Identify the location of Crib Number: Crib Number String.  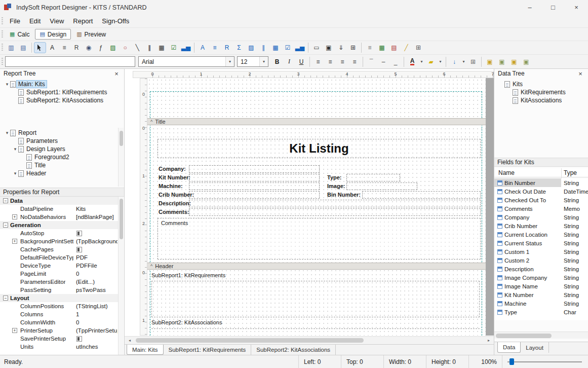
(541, 226).